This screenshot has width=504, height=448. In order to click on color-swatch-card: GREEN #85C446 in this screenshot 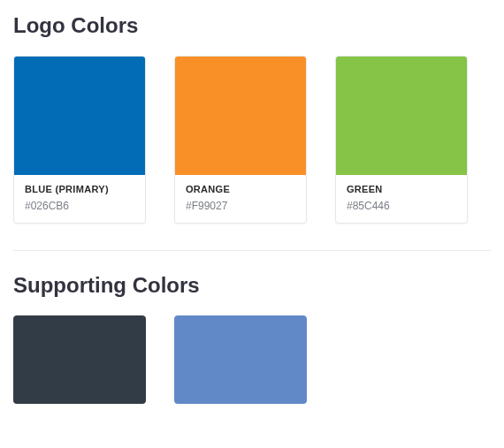, I will do `click(401, 140)`.